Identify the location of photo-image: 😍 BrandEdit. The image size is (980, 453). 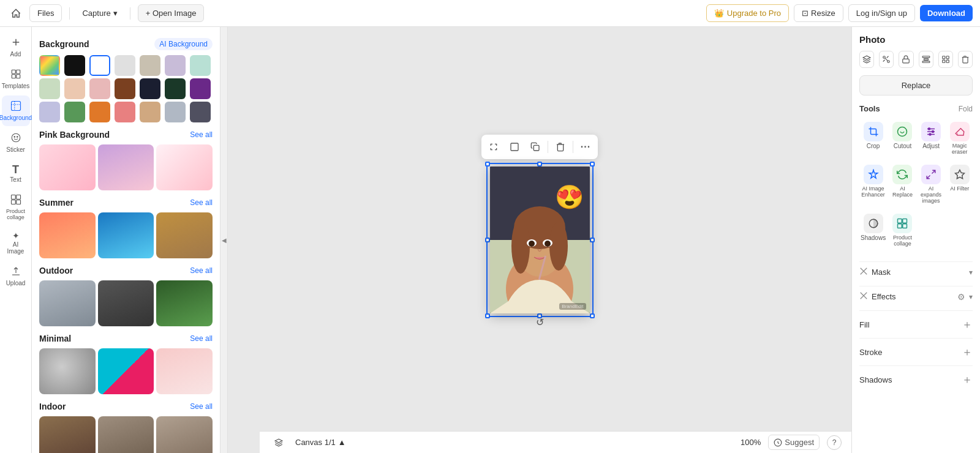
(540, 240).